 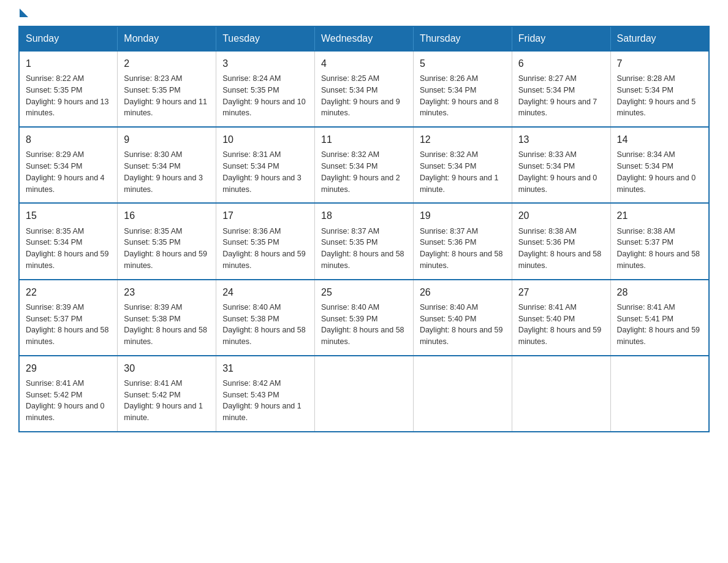 I want to click on day-number: 4, so click(x=364, y=64).